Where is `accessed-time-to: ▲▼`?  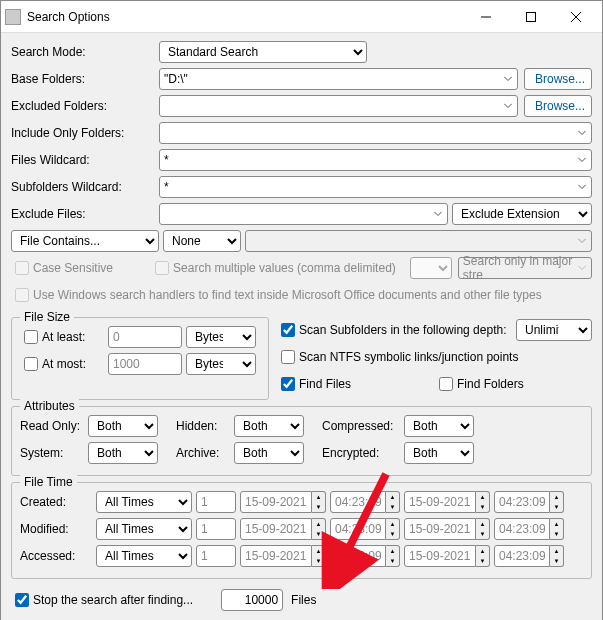
accessed-time-to: ▲▼ is located at coordinates (529, 556).